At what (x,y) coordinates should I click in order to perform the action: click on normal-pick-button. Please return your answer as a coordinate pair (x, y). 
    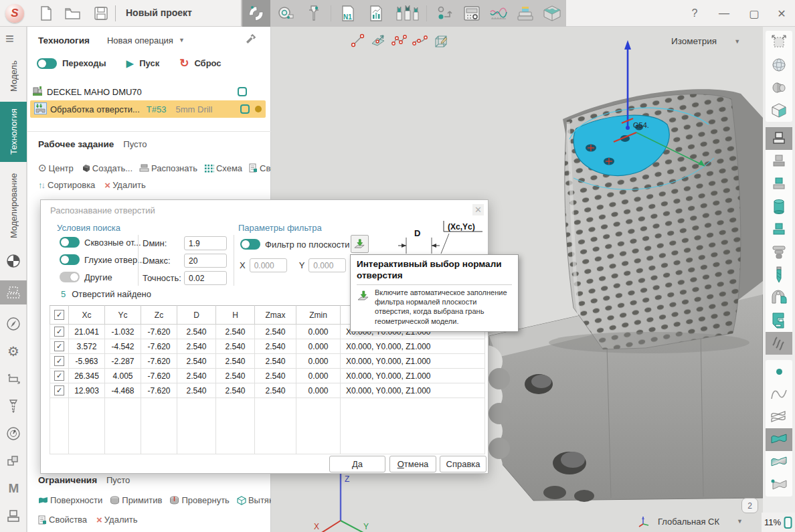
    Looking at the image, I should click on (360, 244).